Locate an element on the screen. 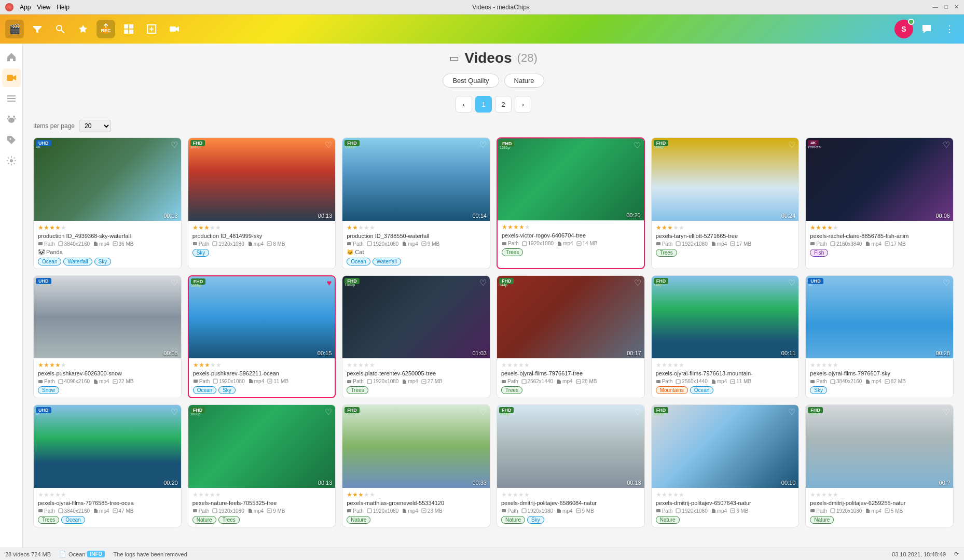 The height and width of the screenshot is (560, 964). video-card: 4KProRes ♡ 00:06 ★★★★★ pexels-rachel-cla… is located at coordinates (879, 203).